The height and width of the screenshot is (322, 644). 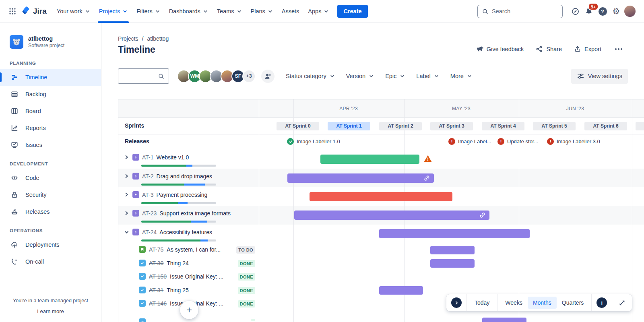 What do you see at coordinates (349, 126) in the screenshot?
I see `sprint-chip-active: AT Sprint 1` at bounding box center [349, 126].